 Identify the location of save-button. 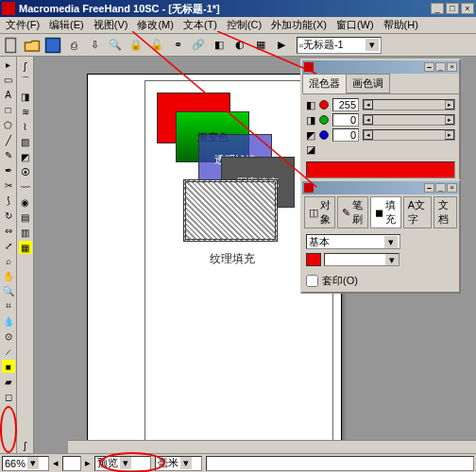
(53, 45).